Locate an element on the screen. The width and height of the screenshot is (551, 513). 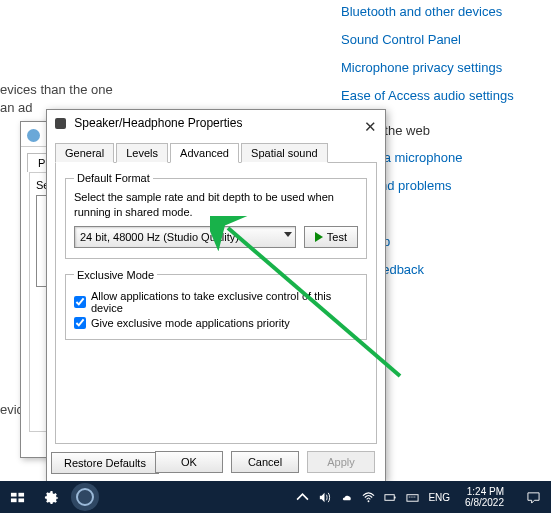
battery-icon is located at coordinates (390, 498).